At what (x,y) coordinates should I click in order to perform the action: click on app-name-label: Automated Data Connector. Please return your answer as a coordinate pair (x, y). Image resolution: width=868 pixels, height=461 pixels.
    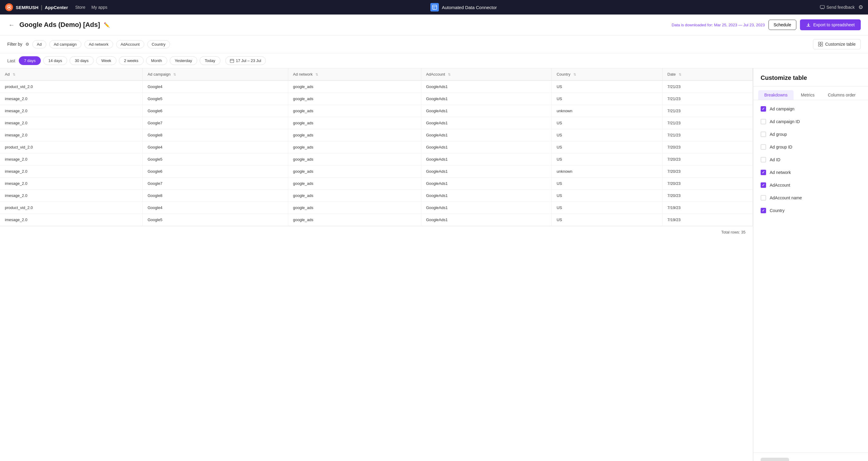
    Looking at the image, I should click on (469, 7).